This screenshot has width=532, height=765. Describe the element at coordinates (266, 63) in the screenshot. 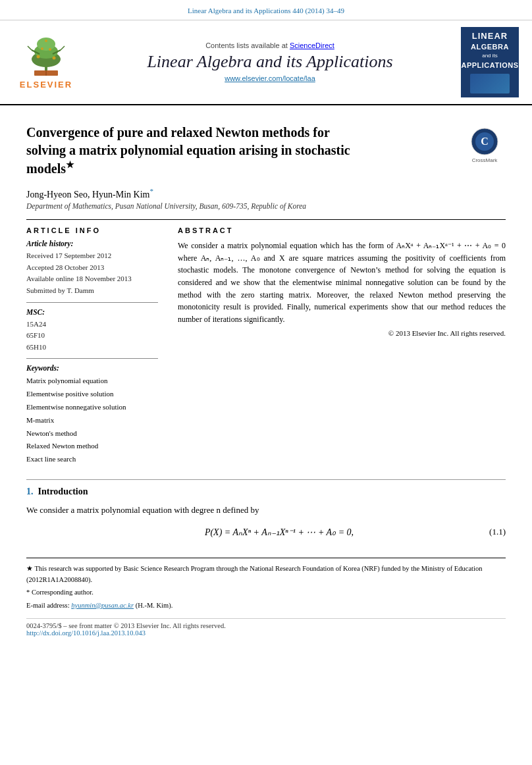

I see `header-area: ELSEVIER Contents lists available at Sci…` at that location.